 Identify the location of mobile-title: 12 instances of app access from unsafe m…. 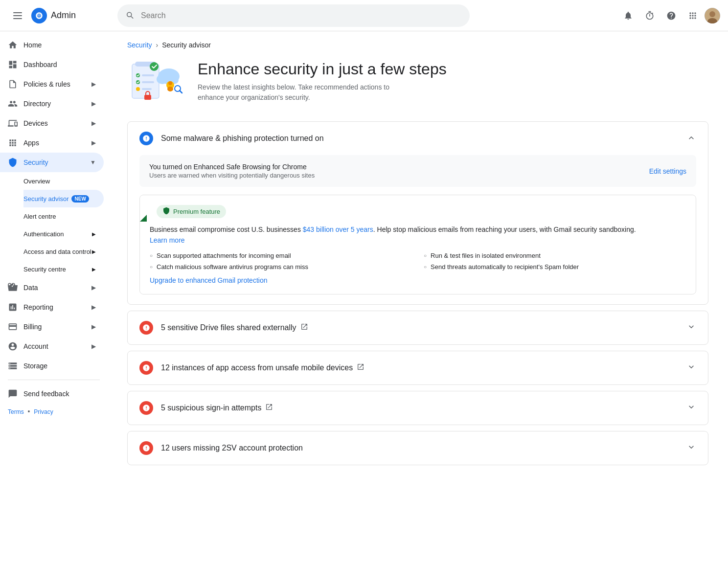
(418, 368).